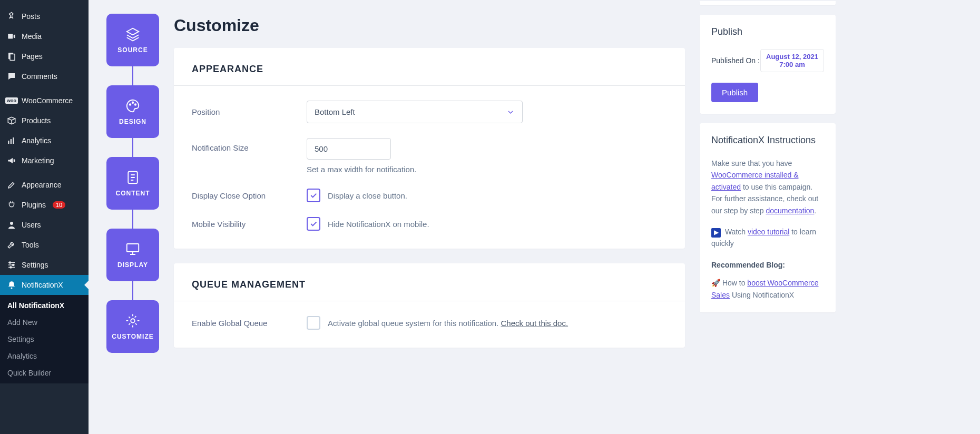  Describe the element at coordinates (768, 64) in the screenshot. I see `publish-panel: Publish Published On : August 12, 2021 7…` at that location.